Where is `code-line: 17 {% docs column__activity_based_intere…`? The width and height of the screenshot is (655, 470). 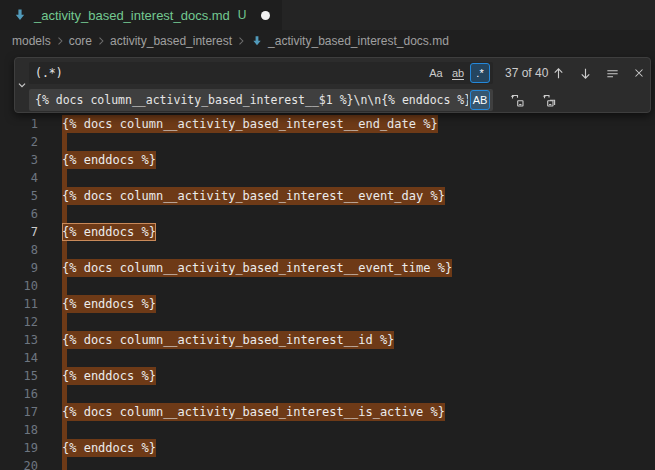 code-line: 17 {% docs column__activity_based_intere… is located at coordinates (328, 412).